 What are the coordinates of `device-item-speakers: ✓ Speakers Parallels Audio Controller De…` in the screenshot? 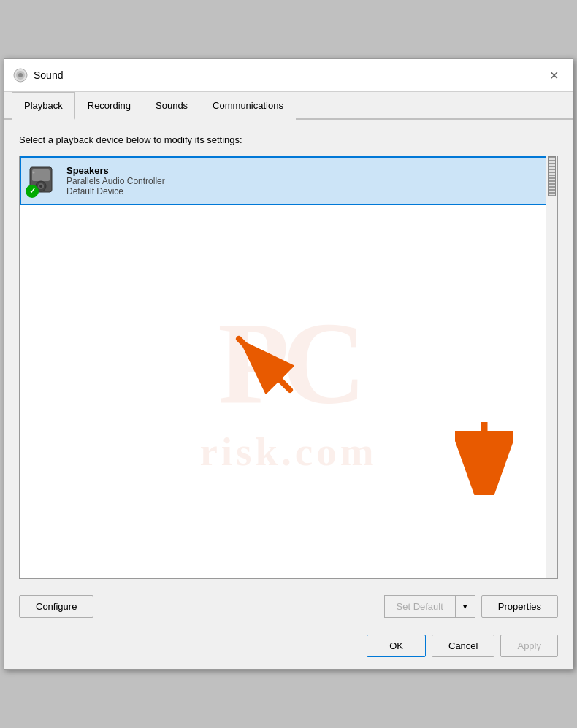 It's located at (288, 181).